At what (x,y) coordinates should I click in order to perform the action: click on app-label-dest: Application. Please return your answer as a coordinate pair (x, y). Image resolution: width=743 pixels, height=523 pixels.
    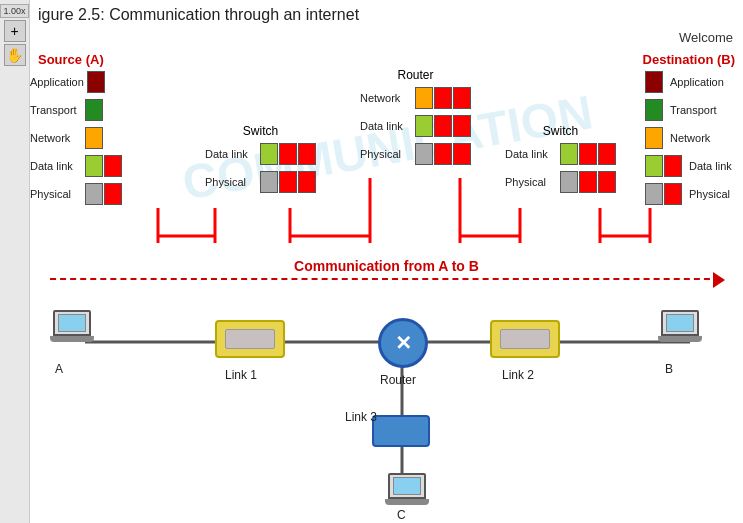
    Looking at the image, I should click on (697, 82).